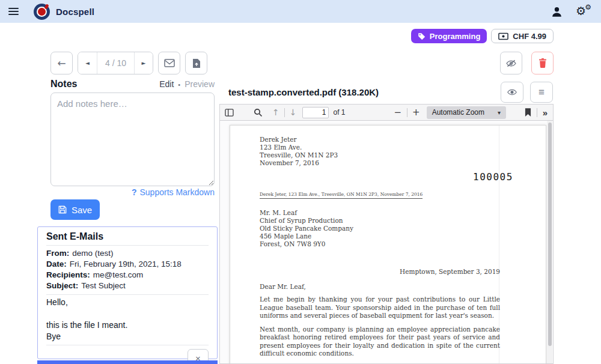  I want to click on pdf-page-input, so click(316, 113).